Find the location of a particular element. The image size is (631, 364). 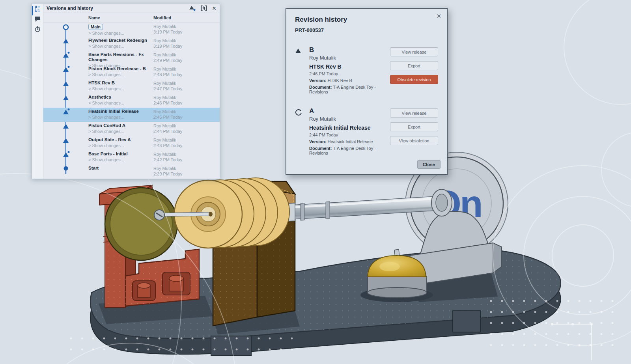

revision-version-name: HTSK Rev B is located at coordinates (349, 67).